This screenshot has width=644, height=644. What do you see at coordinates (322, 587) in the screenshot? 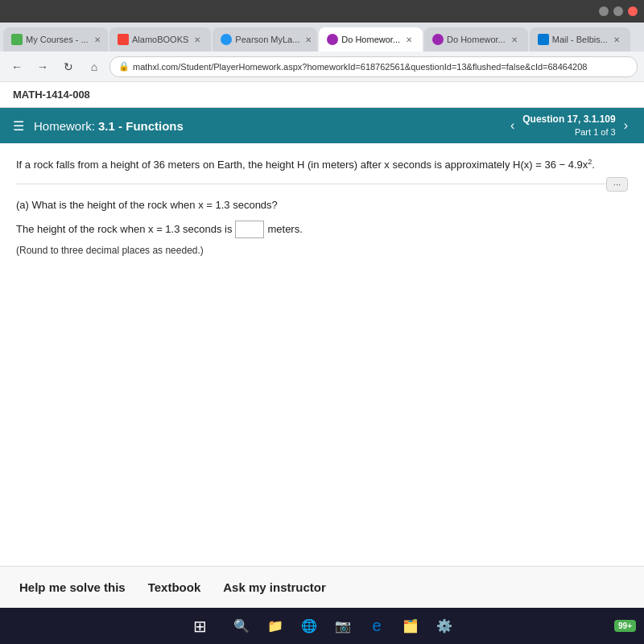
I see `bottom-bar: Help me solve this Textbook Ask my instr…` at bounding box center [322, 587].